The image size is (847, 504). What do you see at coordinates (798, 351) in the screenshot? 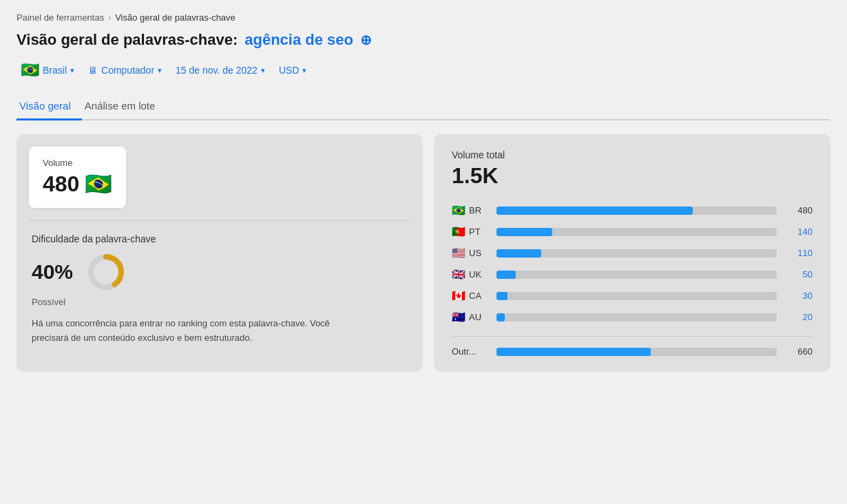
I see `other-value: 660` at bounding box center [798, 351].